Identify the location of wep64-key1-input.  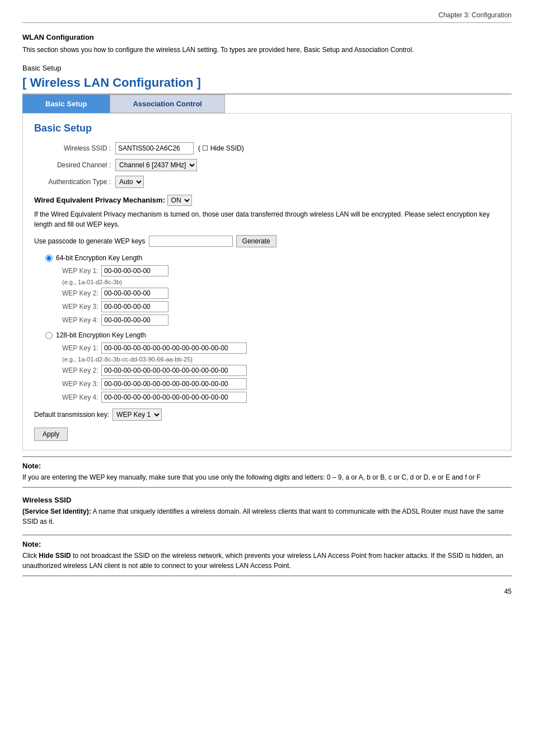
(135, 271).